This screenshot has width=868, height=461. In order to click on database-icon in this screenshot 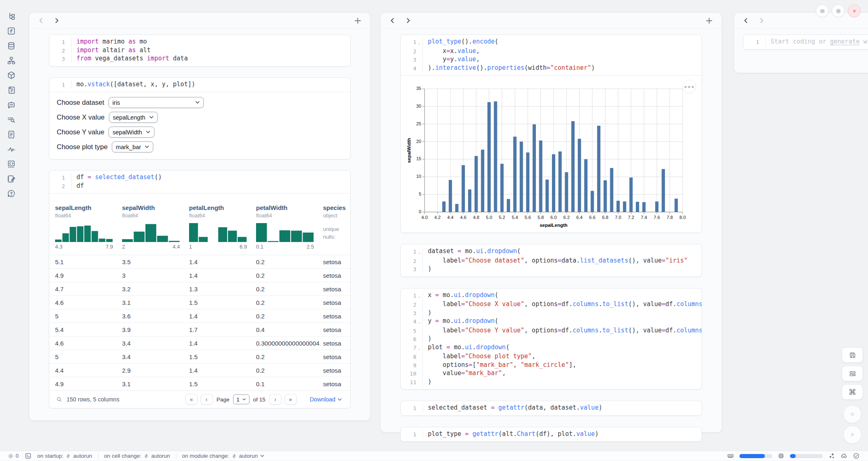, I will do `click(11, 46)`.